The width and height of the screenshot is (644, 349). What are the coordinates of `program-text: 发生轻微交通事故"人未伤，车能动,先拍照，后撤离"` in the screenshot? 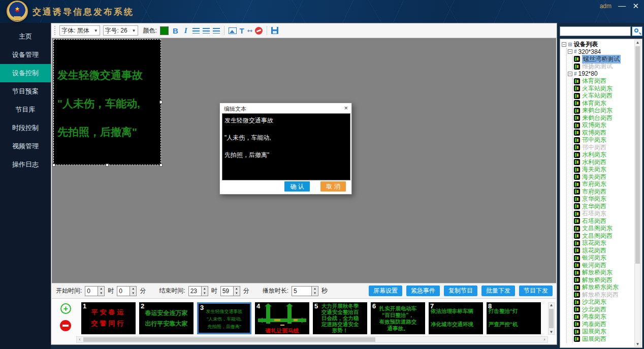 It's located at (224, 319).